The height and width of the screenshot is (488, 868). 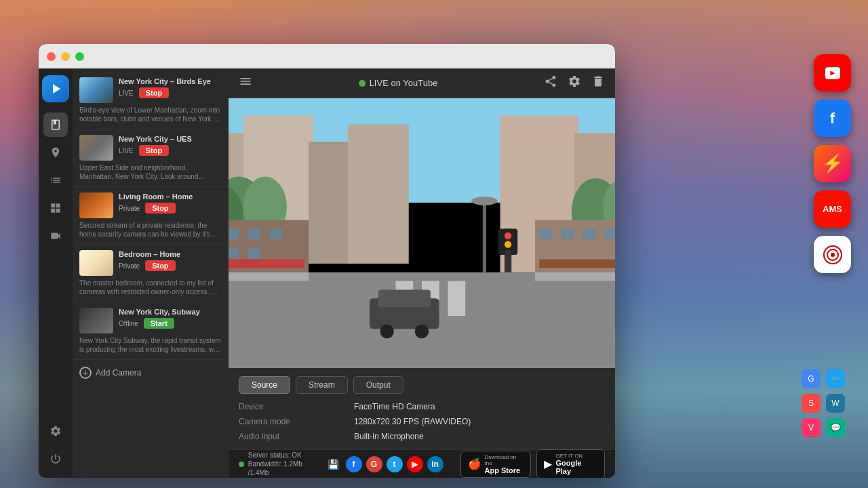 I want to click on camera-name-living-room: Living Room – Home, so click(x=170, y=197).